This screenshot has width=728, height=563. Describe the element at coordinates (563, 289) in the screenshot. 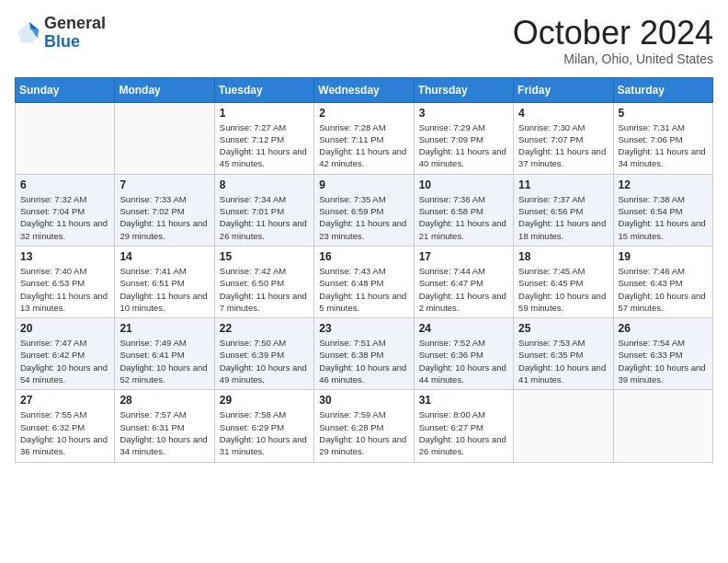

I see `day-detail: Sunrise: 7:45 AMSunset: 6:45 PMDaylight:…` at that location.